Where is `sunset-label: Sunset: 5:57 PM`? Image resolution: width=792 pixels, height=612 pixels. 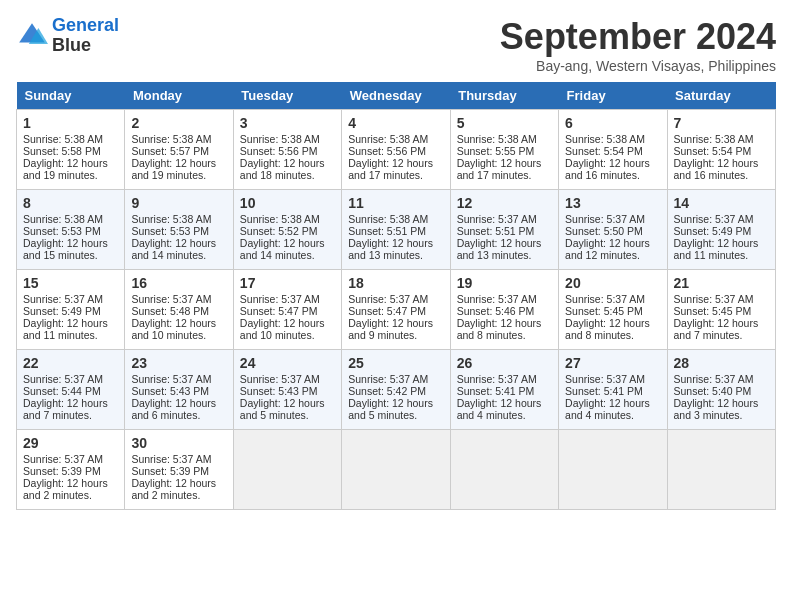
sunset-label: Sunset: 5:57 PM is located at coordinates (170, 151).